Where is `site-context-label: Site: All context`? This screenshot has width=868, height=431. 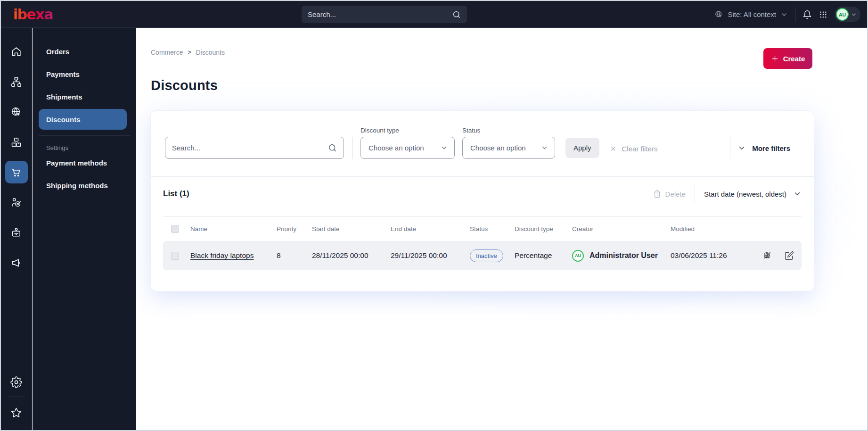
site-context-label: Site: All context is located at coordinates (752, 14).